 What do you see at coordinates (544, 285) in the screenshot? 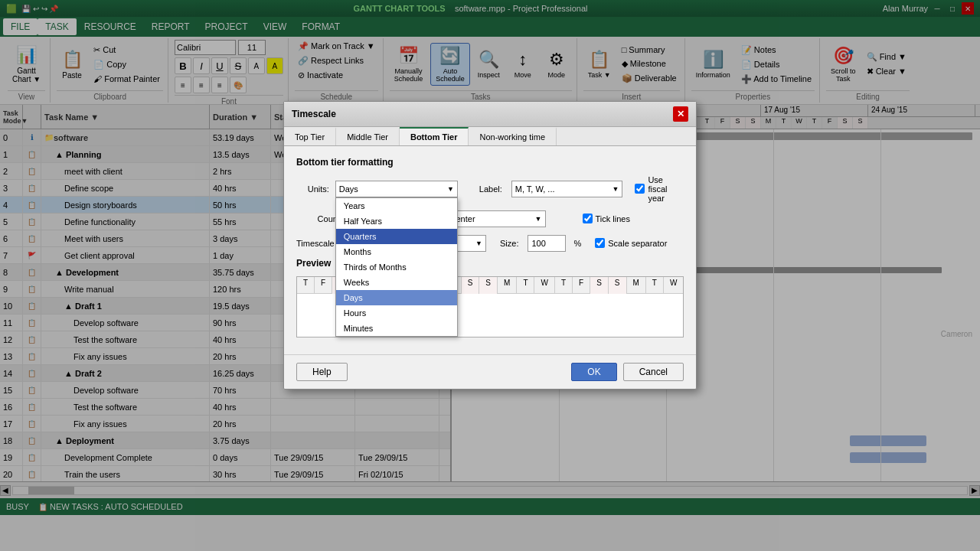
I see `preview-day-W2: W` at bounding box center [544, 285].